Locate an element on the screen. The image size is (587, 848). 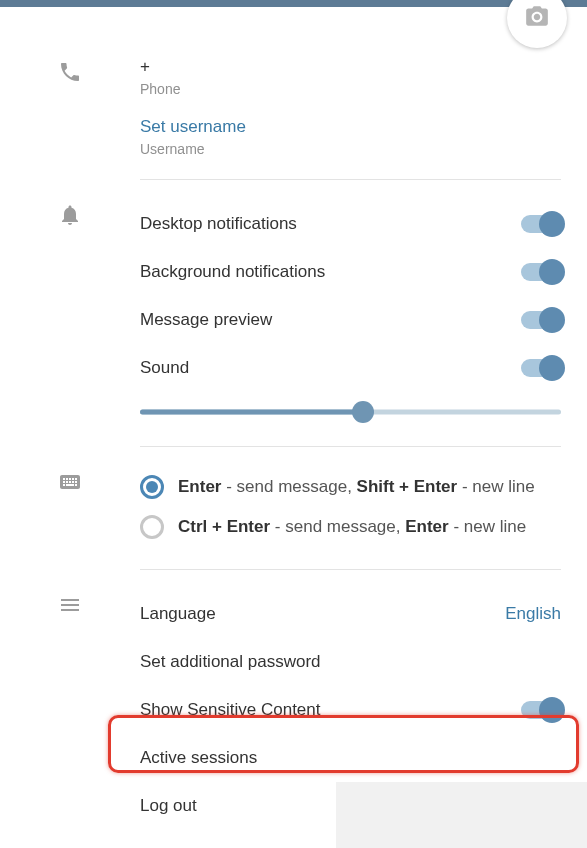
phone-label: Phone is located at coordinates (350, 89).